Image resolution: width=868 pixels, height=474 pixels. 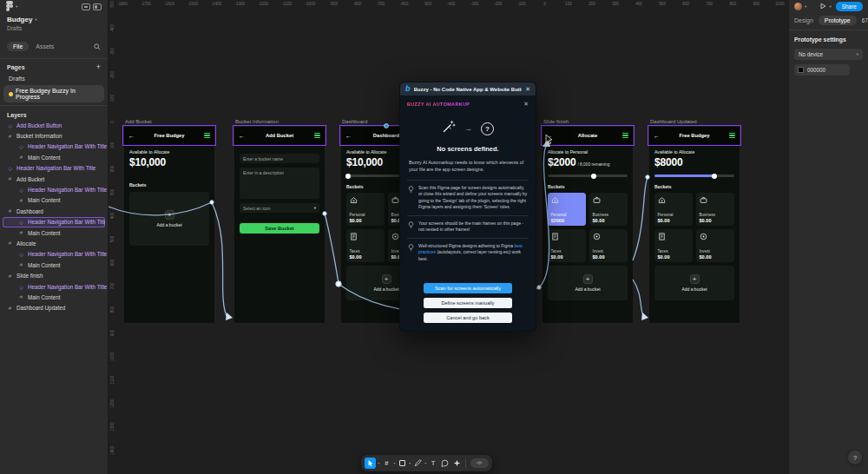 I want to click on layer-item-dashboard-updated: #Dashboard Updated, so click(x=54, y=308).